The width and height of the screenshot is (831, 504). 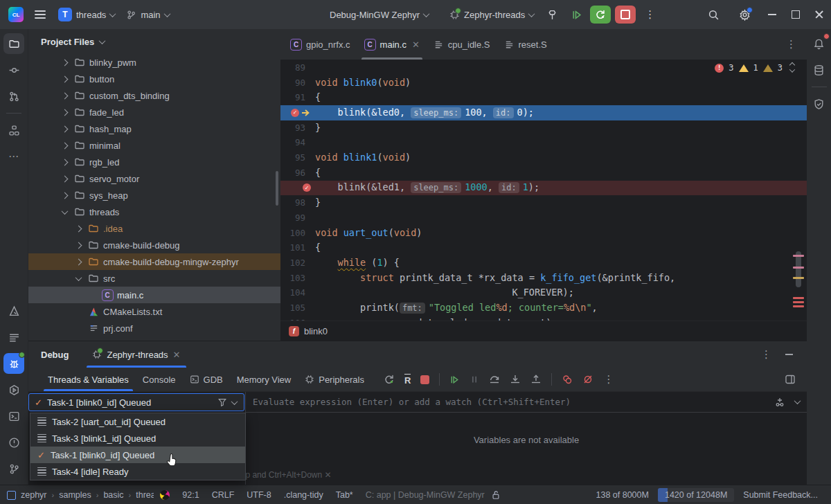 What do you see at coordinates (790, 379) in the screenshot?
I see `layout-settings-icon` at bounding box center [790, 379].